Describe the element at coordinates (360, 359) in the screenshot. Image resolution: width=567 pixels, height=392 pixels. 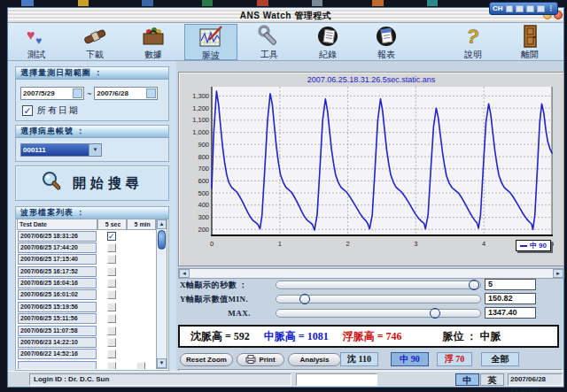
I see `sink-110-button: 沈 110` at that location.